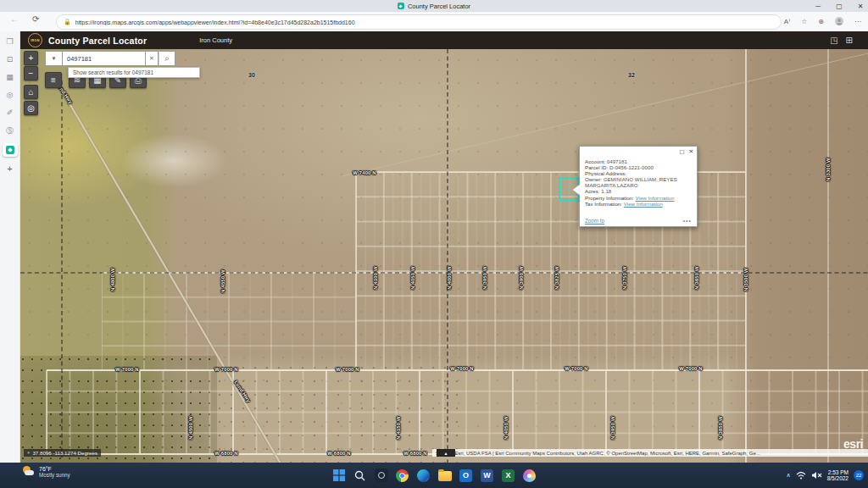  I want to click on select-tool-icon: ◳, so click(834, 41).